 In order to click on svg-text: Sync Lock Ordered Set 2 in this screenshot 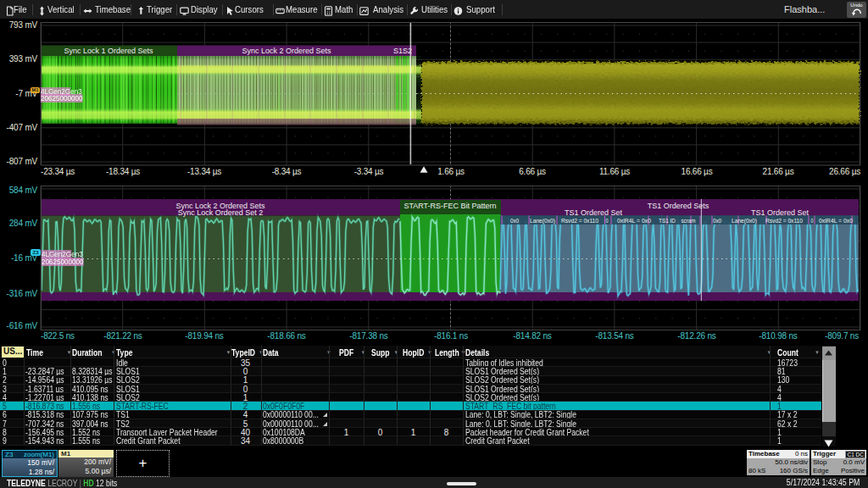, I will do `click(220, 213)`.